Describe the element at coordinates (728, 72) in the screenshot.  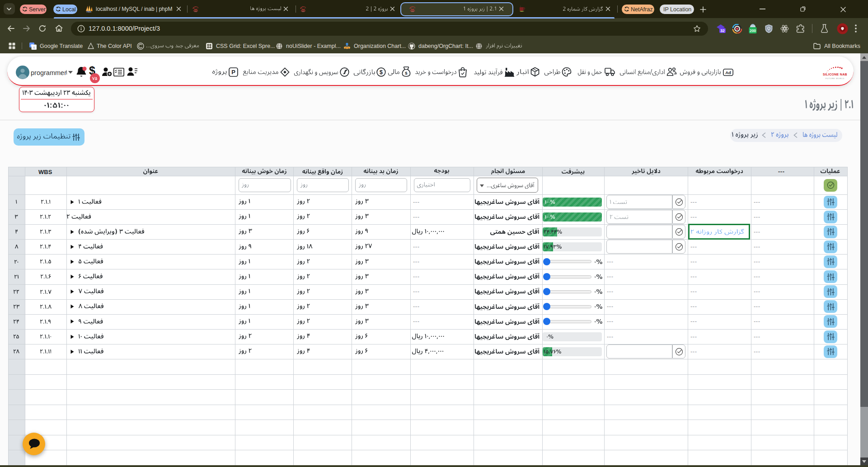
I see `svg-text: Ad` at that location.